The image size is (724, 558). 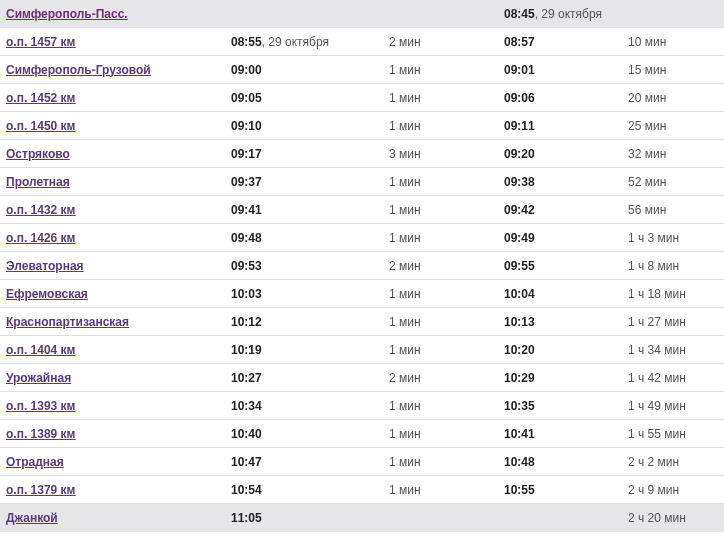 What do you see at coordinates (566, 378) in the screenshot?
I see `depart-cell: 10:29` at bounding box center [566, 378].